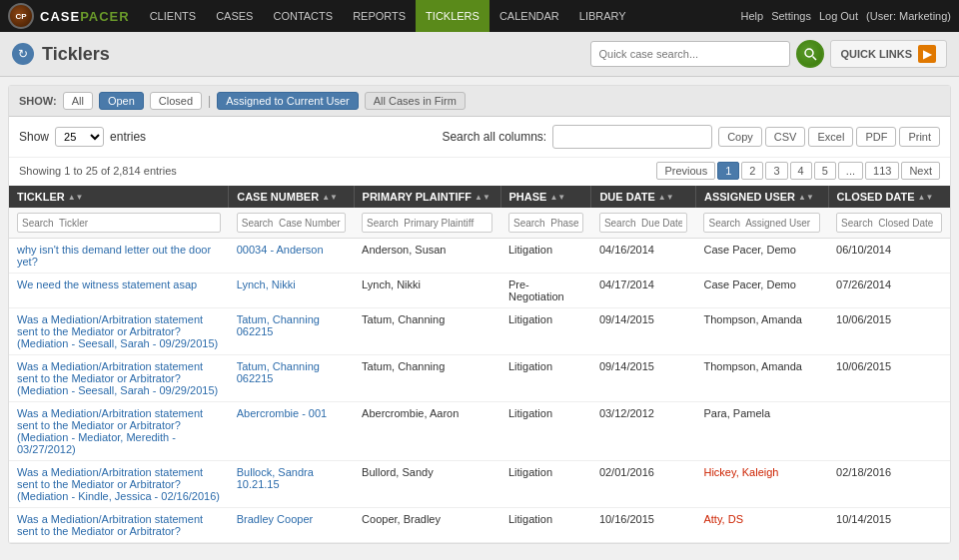 This screenshot has width=959, height=560. Describe the element at coordinates (428, 224) in the screenshot. I see `search-plaintiff-cell` at that location.